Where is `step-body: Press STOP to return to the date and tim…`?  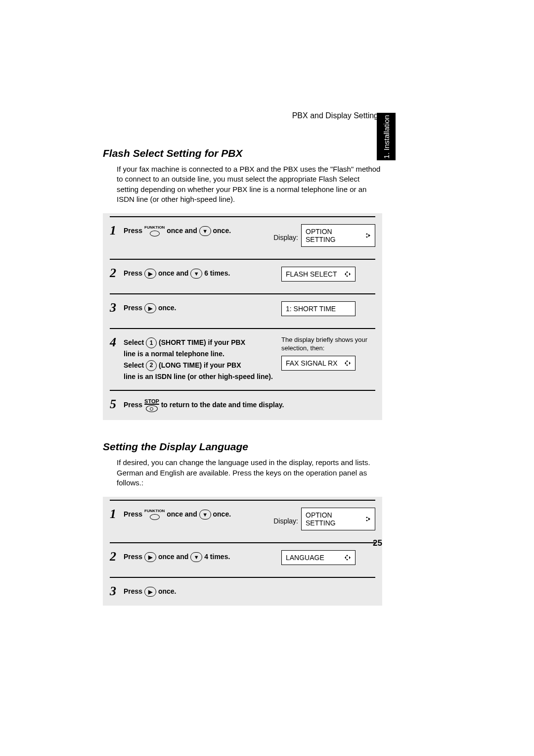
step-body: Press STOP to return to the date and tim… is located at coordinates (249, 404).